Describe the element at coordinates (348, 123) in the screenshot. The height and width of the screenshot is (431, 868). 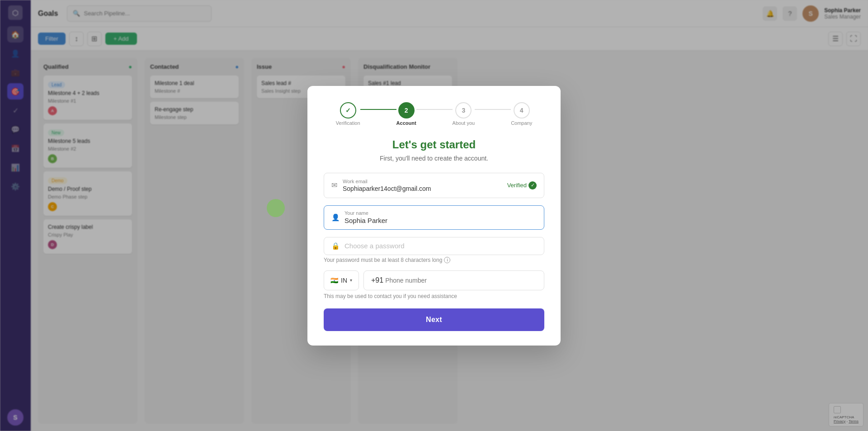
I see `step-1-label: Verification` at that location.